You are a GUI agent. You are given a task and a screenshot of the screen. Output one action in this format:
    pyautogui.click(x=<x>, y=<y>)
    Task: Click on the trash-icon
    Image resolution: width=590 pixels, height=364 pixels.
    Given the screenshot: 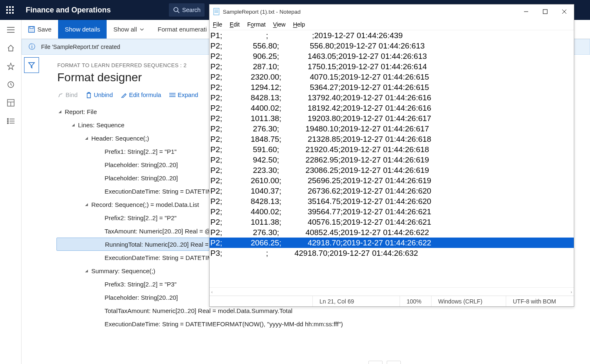 What is the action you would take?
    pyautogui.click(x=89, y=95)
    